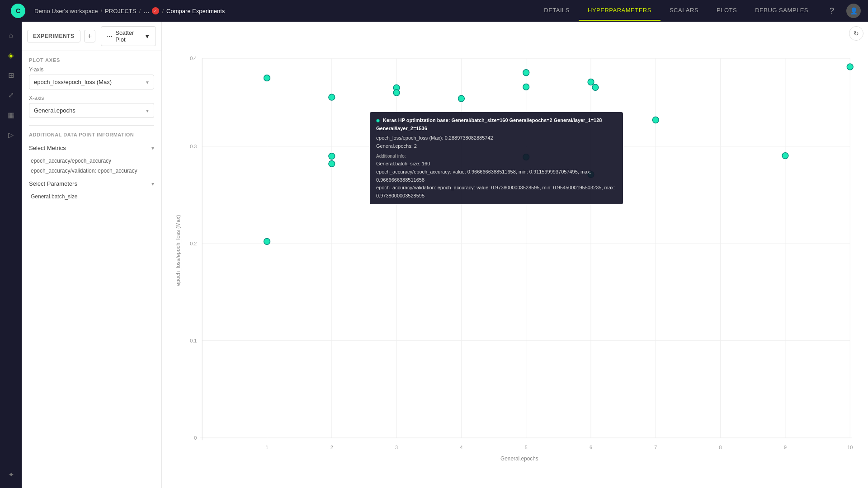 The image size is (868, 488). Describe the element at coordinates (91, 98) in the screenshot. I see `x-axis-label: X-axis` at that location.